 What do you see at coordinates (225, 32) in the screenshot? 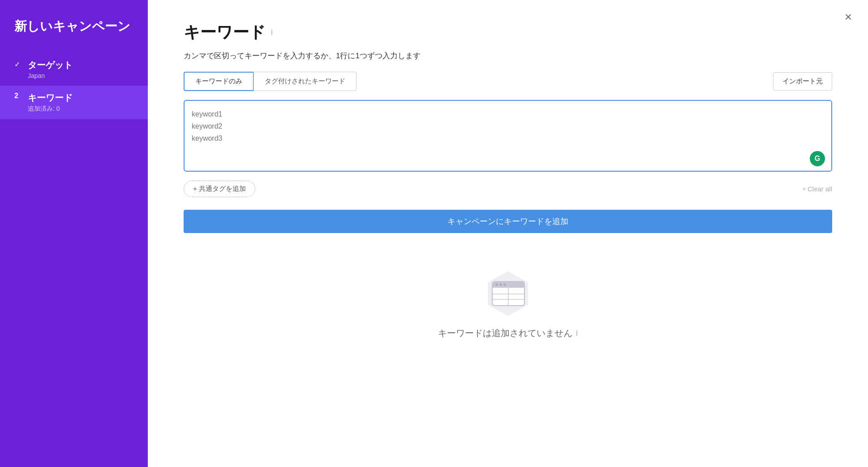
I see `page-title: キーワード` at bounding box center [225, 32].